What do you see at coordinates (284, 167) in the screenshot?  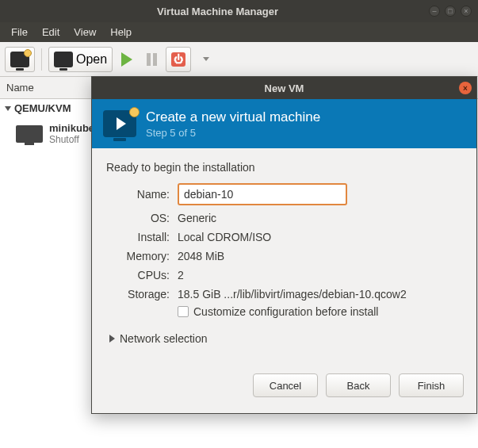 I see `dialog-intro: Ready to begin the installation` at bounding box center [284, 167].